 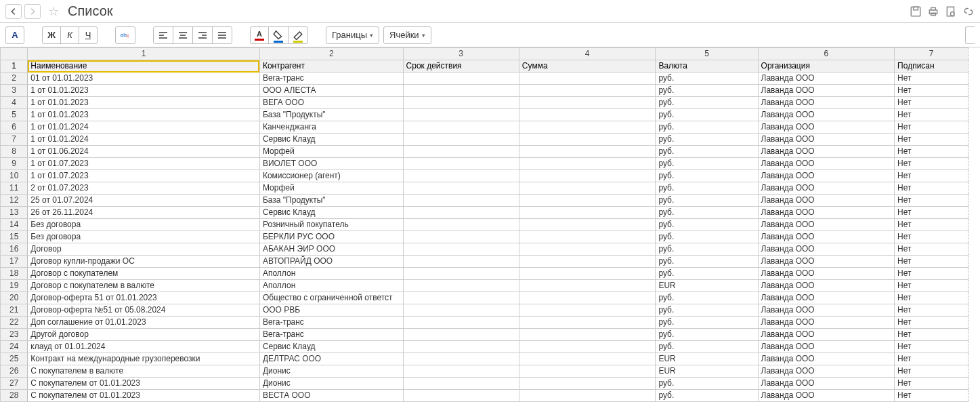 I want to click on cell: Розничный покупатель, so click(x=331, y=225).